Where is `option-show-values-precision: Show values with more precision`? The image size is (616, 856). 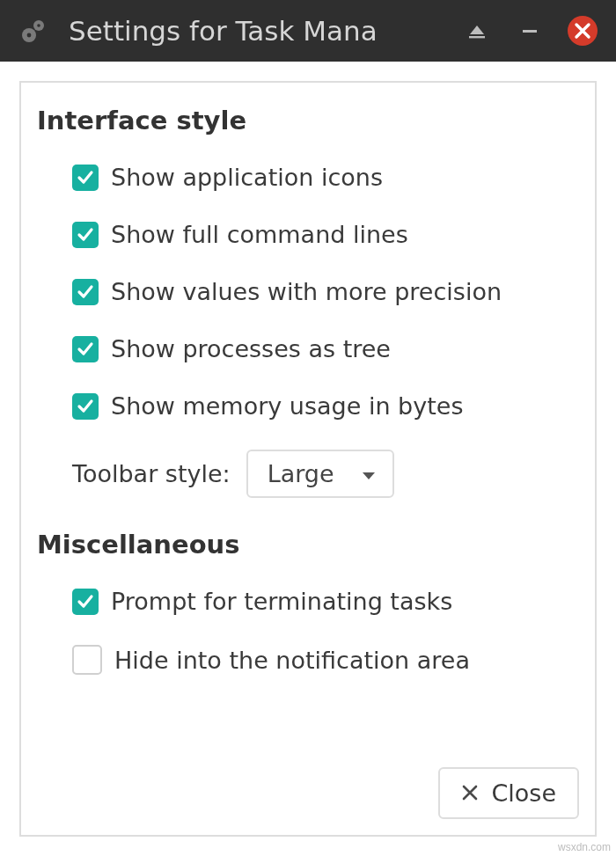
option-show-values-precision: Show values with more precision is located at coordinates (326, 292).